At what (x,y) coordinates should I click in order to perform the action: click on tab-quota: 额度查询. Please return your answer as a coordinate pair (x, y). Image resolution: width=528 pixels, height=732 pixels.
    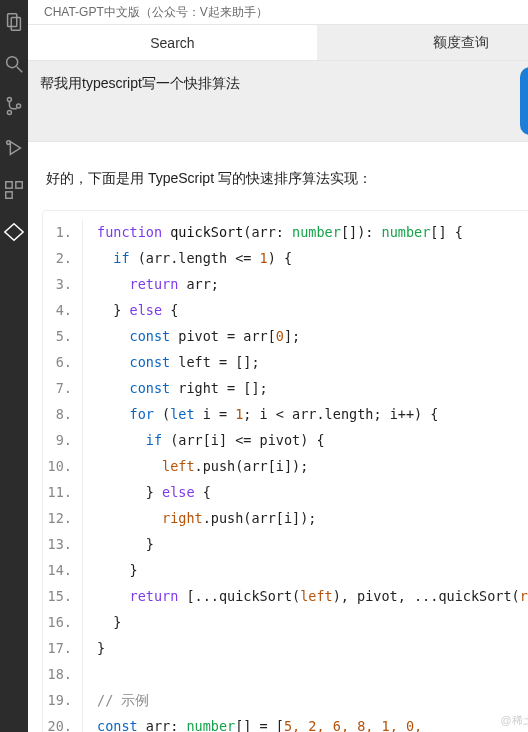
    Looking at the image, I should click on (422, 42).